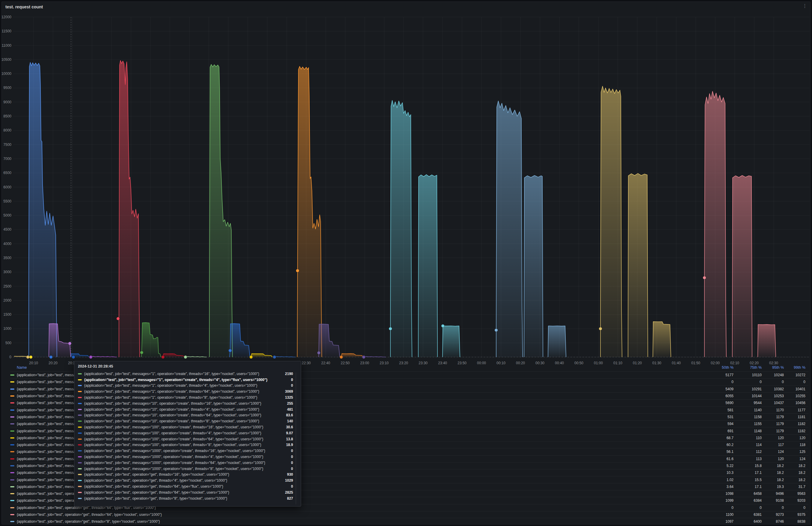  I want to click on percentile-value: 10255, so click(797, 396).